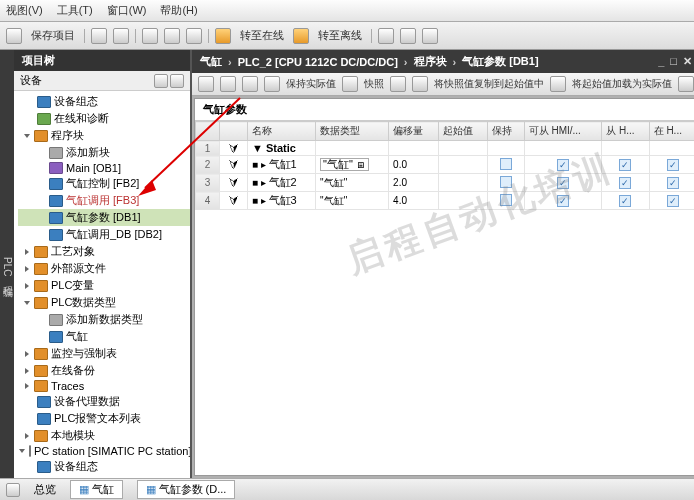 The width and height of the screenshot is (694, 500). Describe the element at coordinates (506, 132) in the screenshot. I see `col-keep: 保持` at that location.